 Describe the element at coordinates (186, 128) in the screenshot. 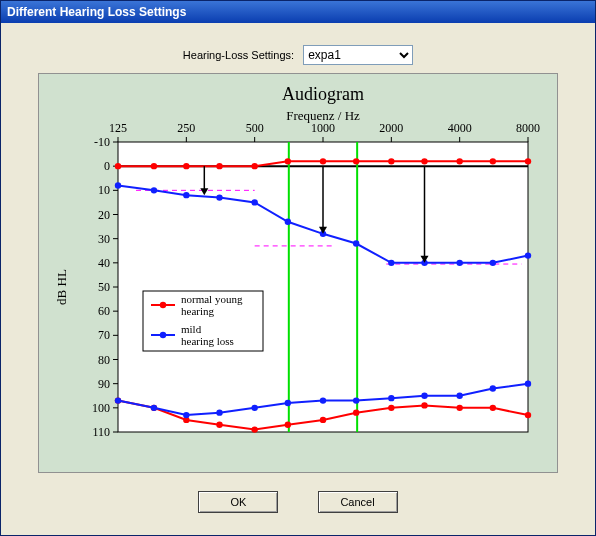

I see `svg-text: 250` at that location.